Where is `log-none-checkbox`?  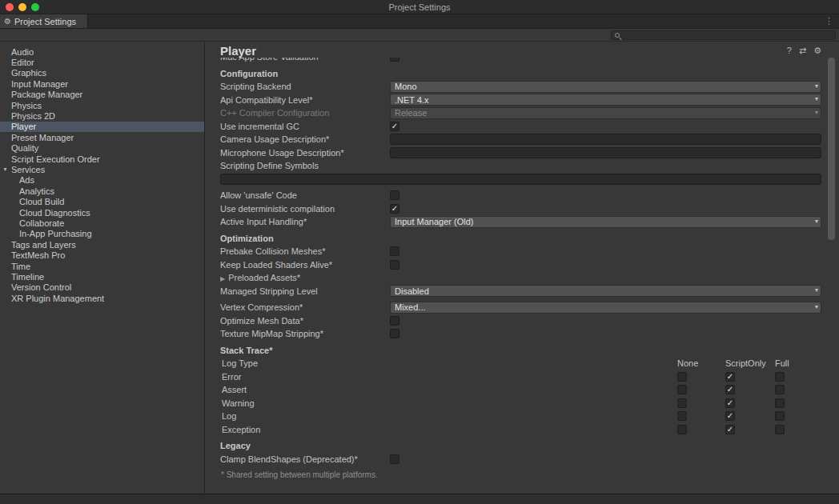 log-none-checkbox is located at coordinates (682, 416).